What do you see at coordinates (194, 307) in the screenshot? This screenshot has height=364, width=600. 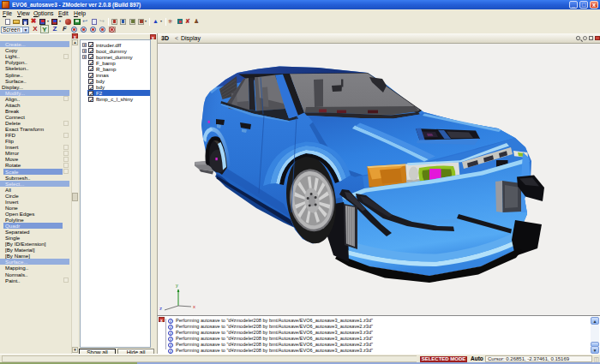 I see `svg-text: x` at bounding box center [194, 307].